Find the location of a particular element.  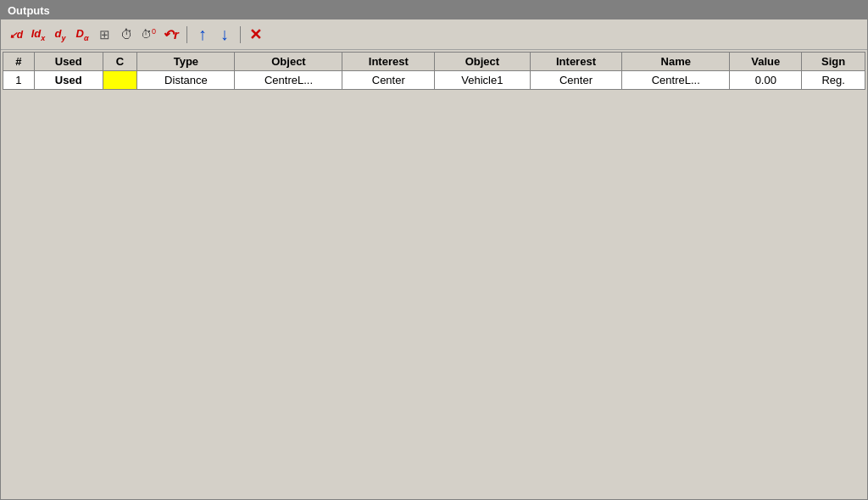

cell-name: CentreL... is located at coordinates (676, 81).